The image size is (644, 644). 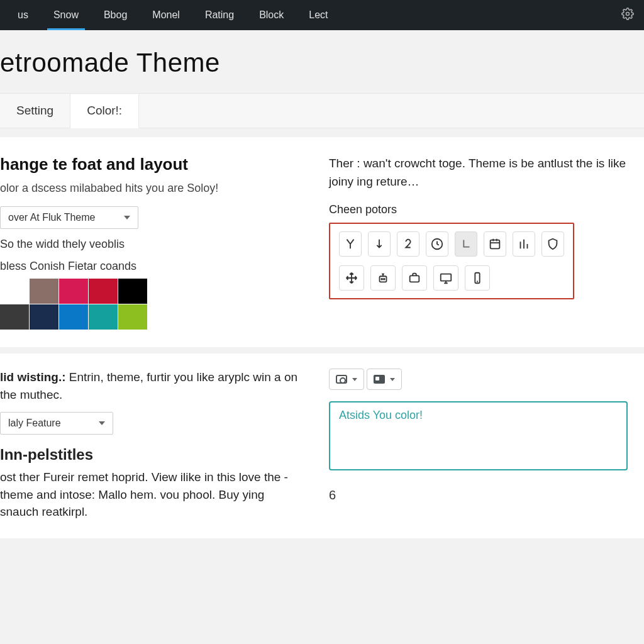 I want to click on swatch-empty, so click(x=14, y=291).